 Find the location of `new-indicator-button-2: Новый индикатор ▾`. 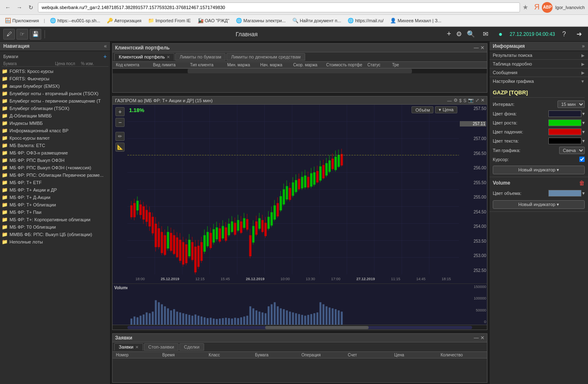

new-indicator-button-2: Новый индикатор ▾ is located at coordinates (539, 204).